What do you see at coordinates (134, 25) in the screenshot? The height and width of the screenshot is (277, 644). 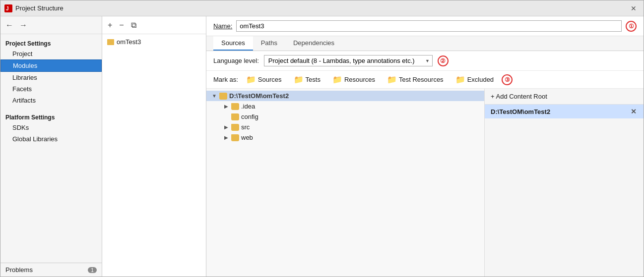 I see `copy-module-button: ⧉` at bounding box center [134, 25].